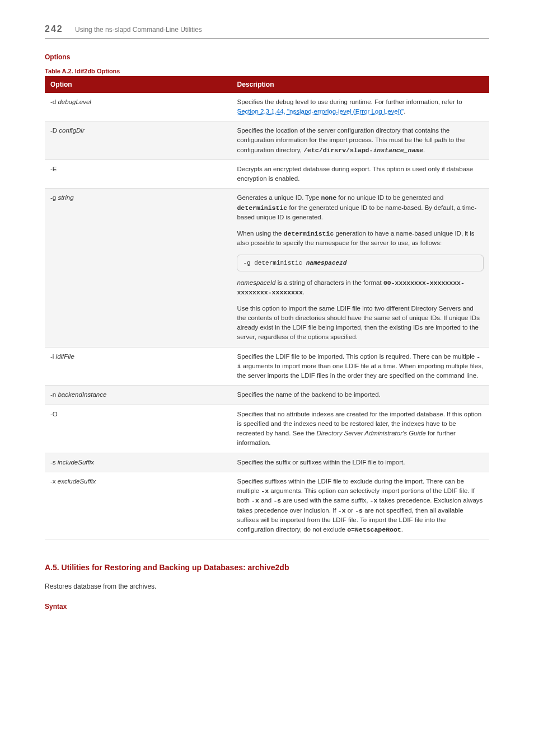  I want to click on options-heading: Options, so click(267, 57).